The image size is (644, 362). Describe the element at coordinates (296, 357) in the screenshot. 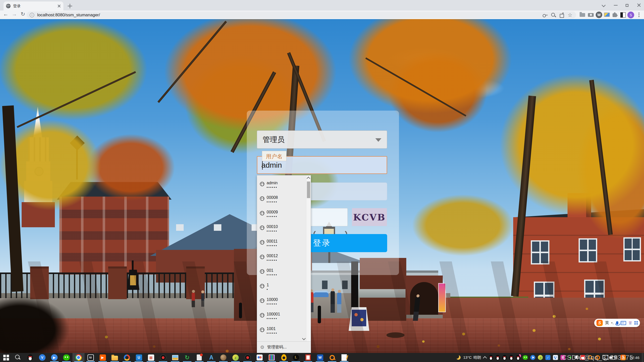

I see `app-lol: L` at that location.